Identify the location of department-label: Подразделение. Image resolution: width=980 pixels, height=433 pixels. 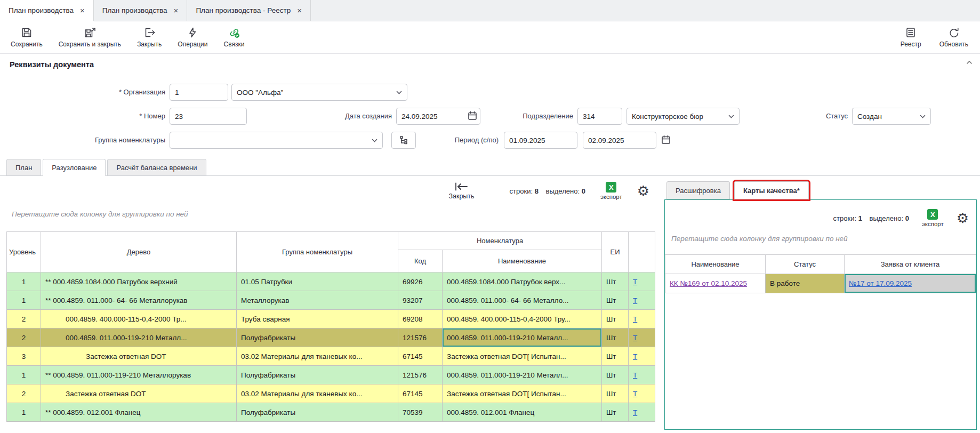
(534, 116).